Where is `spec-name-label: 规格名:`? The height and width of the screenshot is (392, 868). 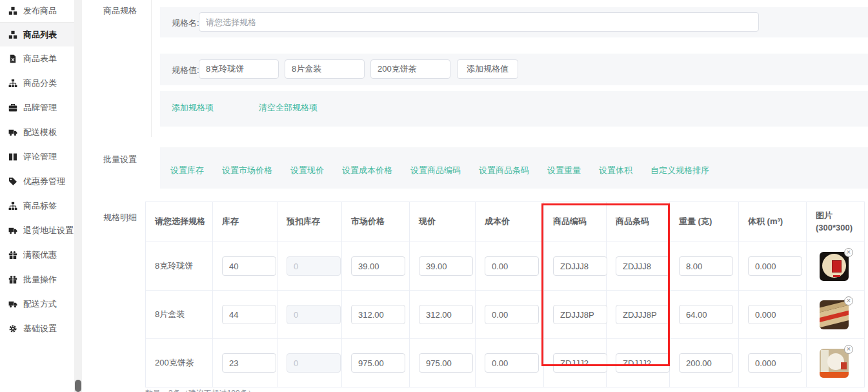 spec-name-label: 规格名: is located at coordinates (186, 23).